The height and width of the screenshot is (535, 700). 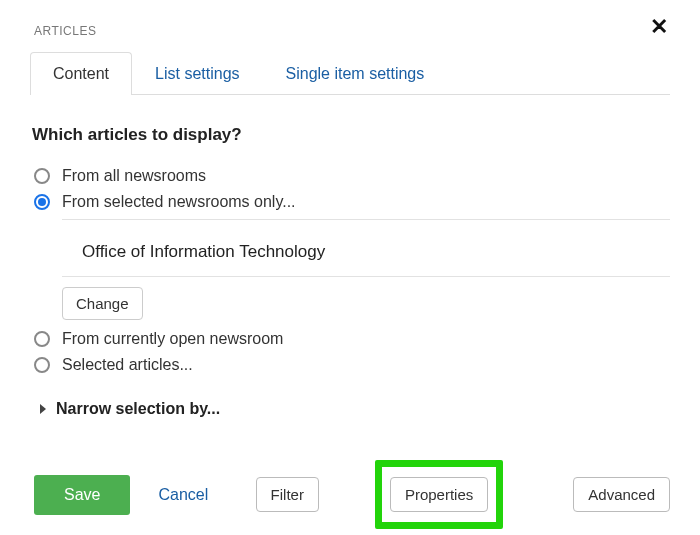 I want to click on radio-option-articles: Selected articles..., so click(x=352, y=365).